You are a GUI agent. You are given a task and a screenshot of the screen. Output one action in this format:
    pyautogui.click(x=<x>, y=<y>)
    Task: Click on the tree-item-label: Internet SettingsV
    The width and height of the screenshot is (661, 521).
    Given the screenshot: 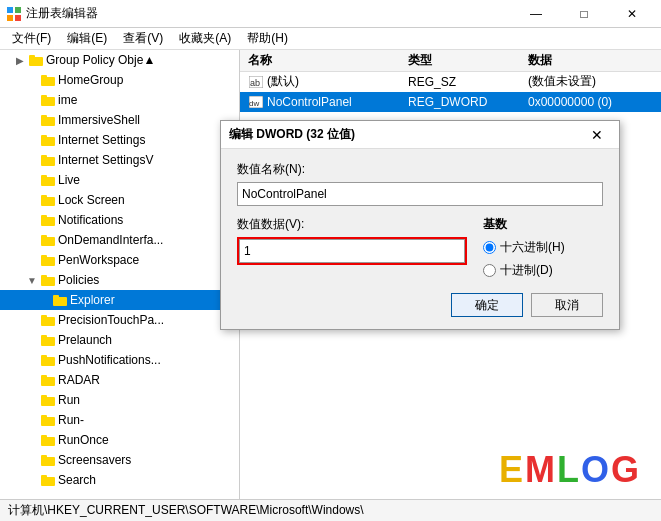 What is the action you would take?
    pyautogui.click(x=106, y=160)
    